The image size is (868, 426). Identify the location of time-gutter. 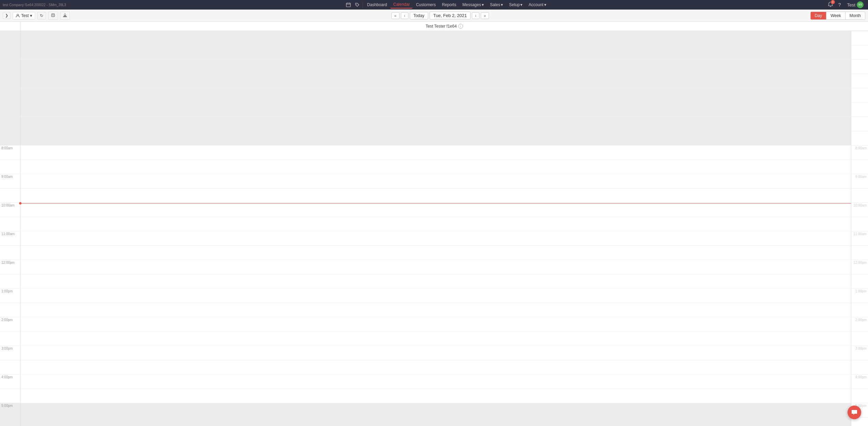
(10, 26).